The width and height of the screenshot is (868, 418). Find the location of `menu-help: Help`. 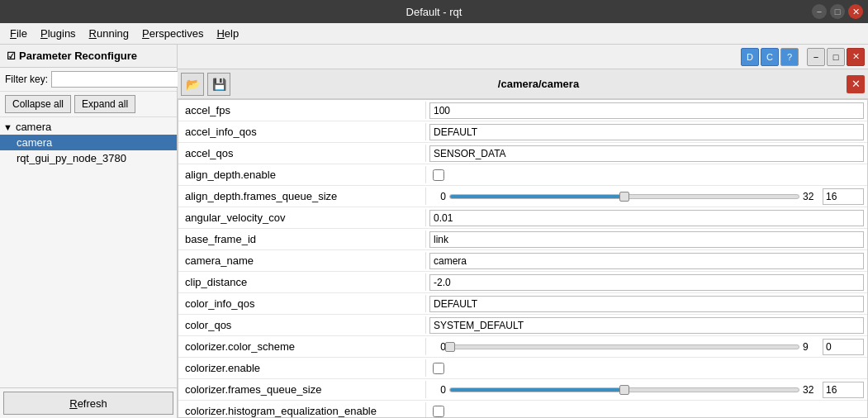

menu-help: Help is located at coordinates (228, 33).